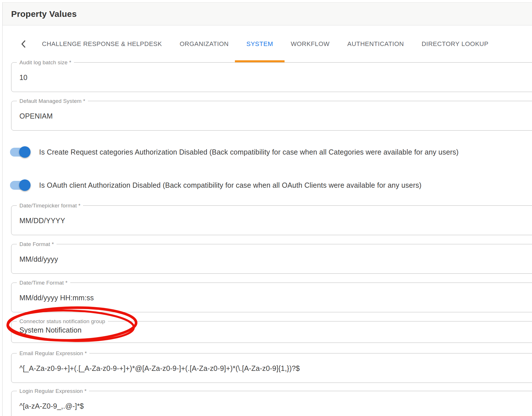 This screenshot has width=532, height=416. I want to click on tab-bar: CHALLENGE RESPONSE & HELPDESK ORGANIZATI…, so click(267, 44).